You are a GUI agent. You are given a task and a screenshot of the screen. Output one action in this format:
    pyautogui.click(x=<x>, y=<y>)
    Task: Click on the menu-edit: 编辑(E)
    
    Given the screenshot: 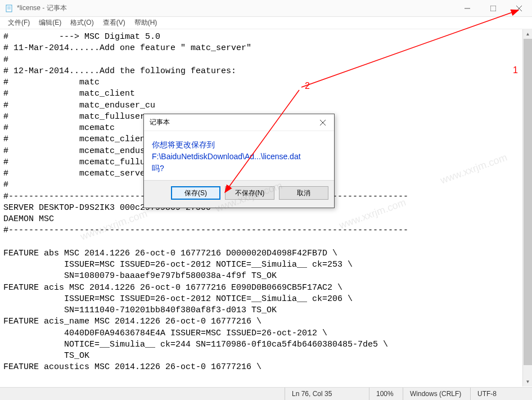 What is the action you would take?
    pyautogui.click(x=50, y=23)
    